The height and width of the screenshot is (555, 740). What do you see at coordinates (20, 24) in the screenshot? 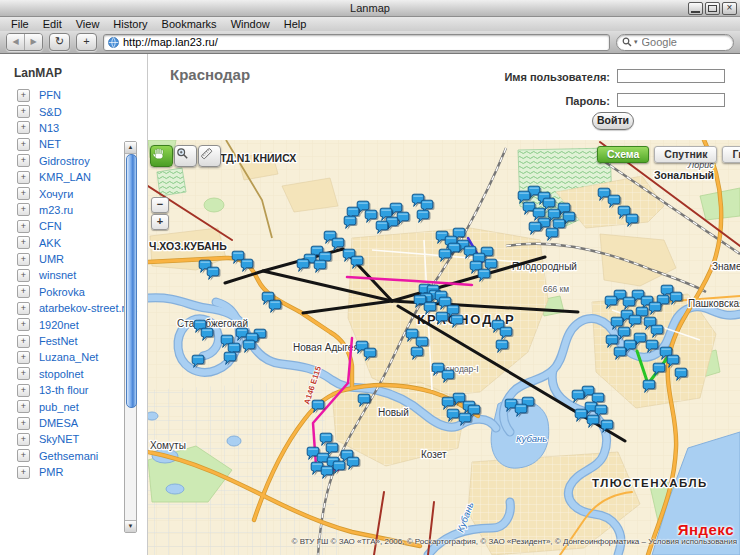
I see `menu-item-file: File` at bounding box center [20, 24].